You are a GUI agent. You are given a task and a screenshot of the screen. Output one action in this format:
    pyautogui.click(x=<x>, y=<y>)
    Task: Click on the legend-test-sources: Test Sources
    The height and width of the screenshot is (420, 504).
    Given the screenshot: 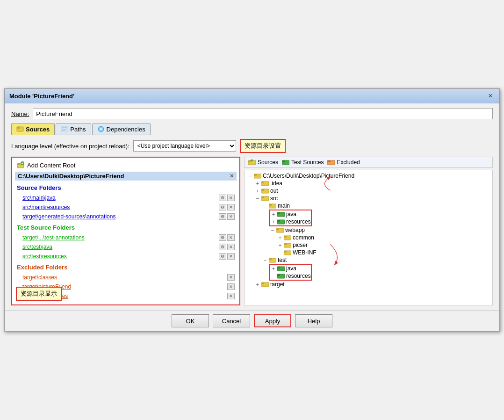 What is the action you would take?
    pyautogui.click(x=303, y=162)
    